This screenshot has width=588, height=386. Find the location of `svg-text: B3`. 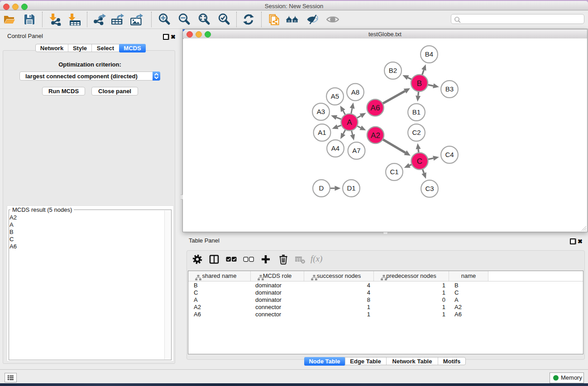

svg-text: B3 is located at coordinates (449, 89).